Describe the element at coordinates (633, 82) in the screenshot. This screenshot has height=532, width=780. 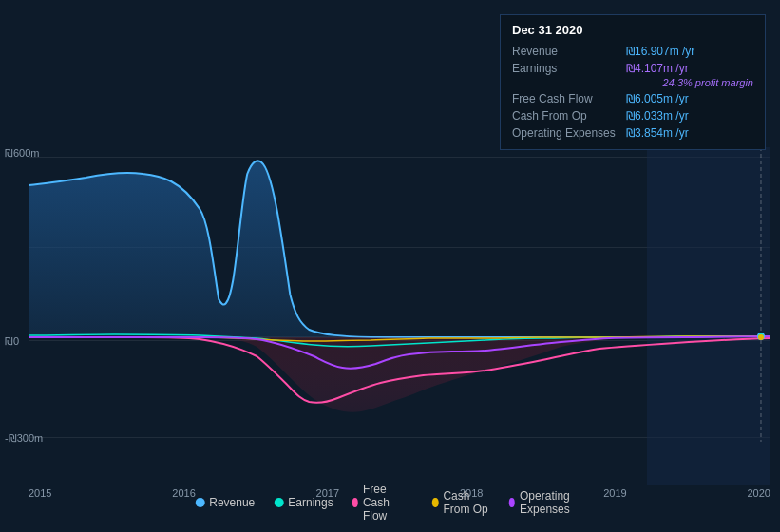
I see `tooltip-card: Dec 31 2020 Revenue ₪16.907m /yr Earning…` at that location.